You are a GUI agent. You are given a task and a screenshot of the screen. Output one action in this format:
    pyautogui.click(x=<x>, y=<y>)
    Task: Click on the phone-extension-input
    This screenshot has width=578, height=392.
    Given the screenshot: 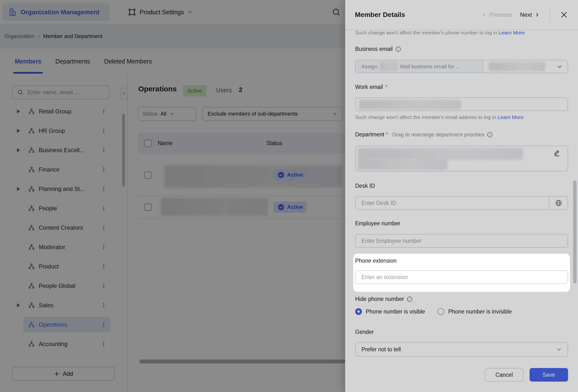 What is the action you would take?
    pyautogui.click(x=462, y=277)
    